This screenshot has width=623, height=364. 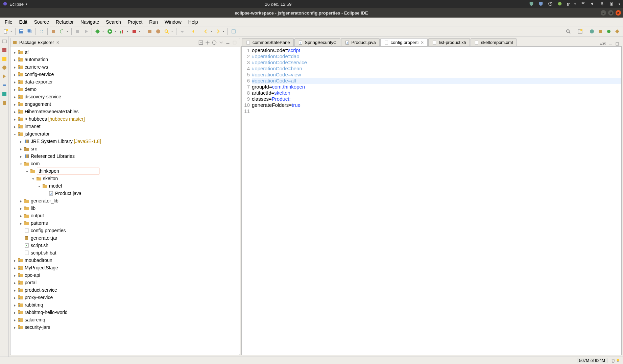 I want to click on stop-button, so click(x=77, y=31).